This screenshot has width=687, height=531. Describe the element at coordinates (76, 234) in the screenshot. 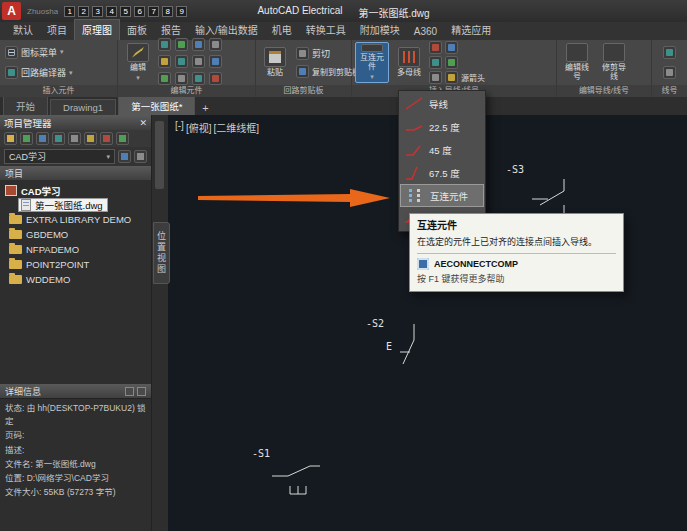

I see `tree-item-project: GBDEMO` at that location.